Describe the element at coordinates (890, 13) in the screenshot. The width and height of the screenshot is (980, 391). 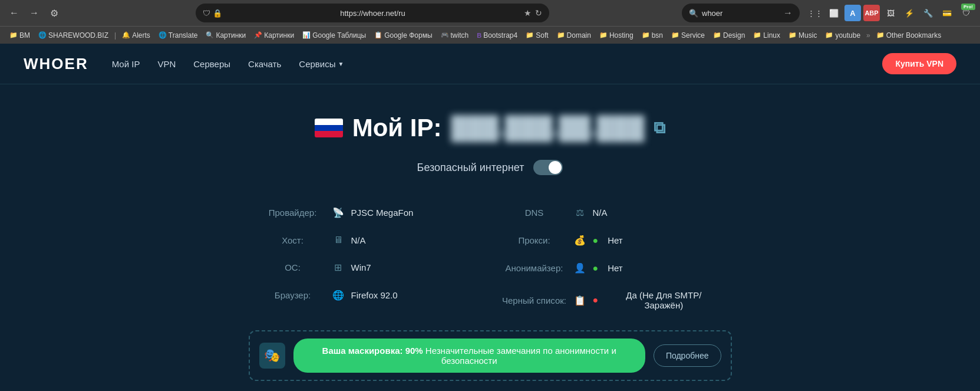
I see `ext1-icon: 🖼` at that location.